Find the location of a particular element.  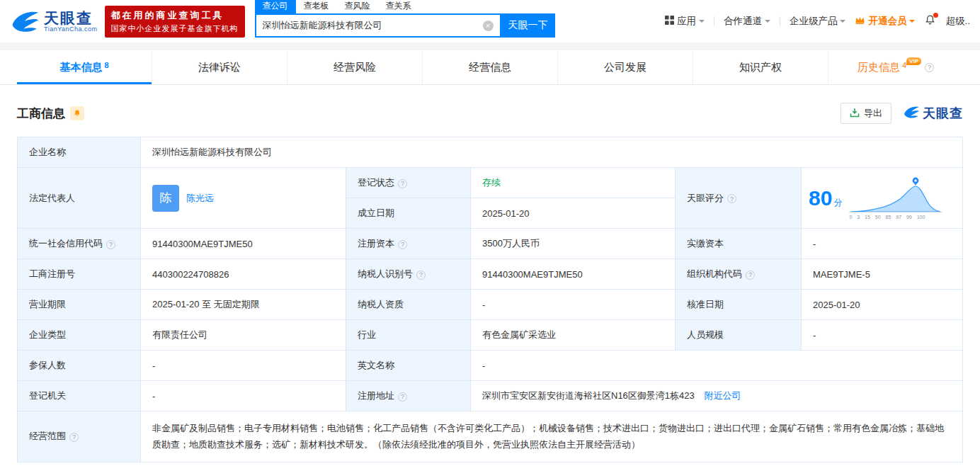

score-curve is located at coordinates (896, 195).